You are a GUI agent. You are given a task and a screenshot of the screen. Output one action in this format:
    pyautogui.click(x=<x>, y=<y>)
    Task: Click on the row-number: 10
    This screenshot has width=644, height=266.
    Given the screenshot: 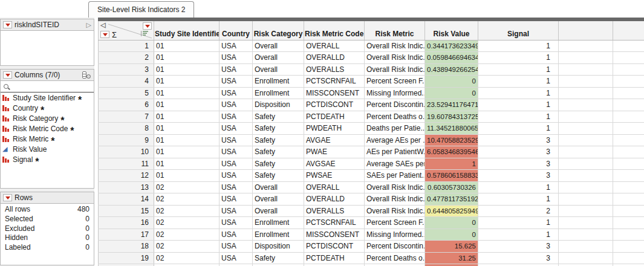 What is the action you would take?
    pyautogui.click(x=126, y=152)
    